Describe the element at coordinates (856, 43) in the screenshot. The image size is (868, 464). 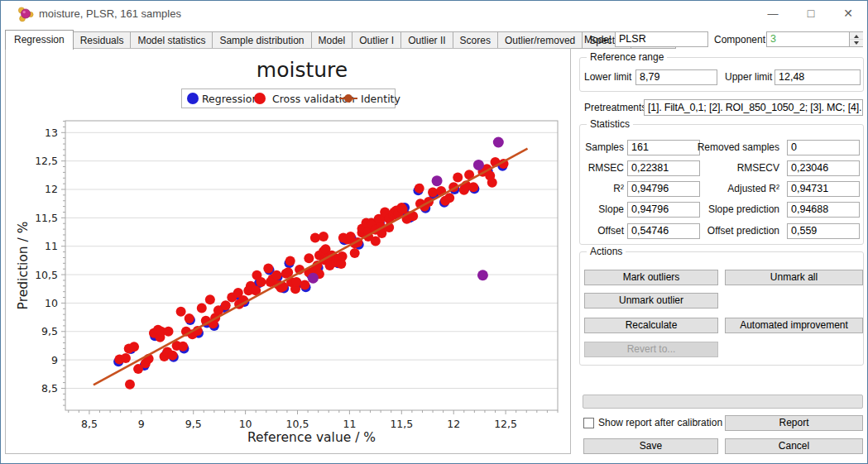
I see `spin-down-icon` at that location.